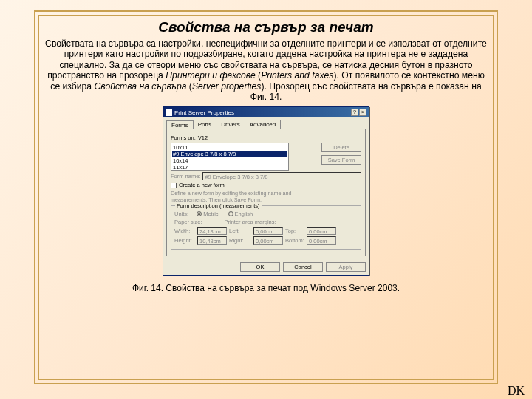 The height and width of the screenshot is (399, 532). Describe the element at coordinates (240, 241) in the screenshot. I see `right-label: Right:` at that location.